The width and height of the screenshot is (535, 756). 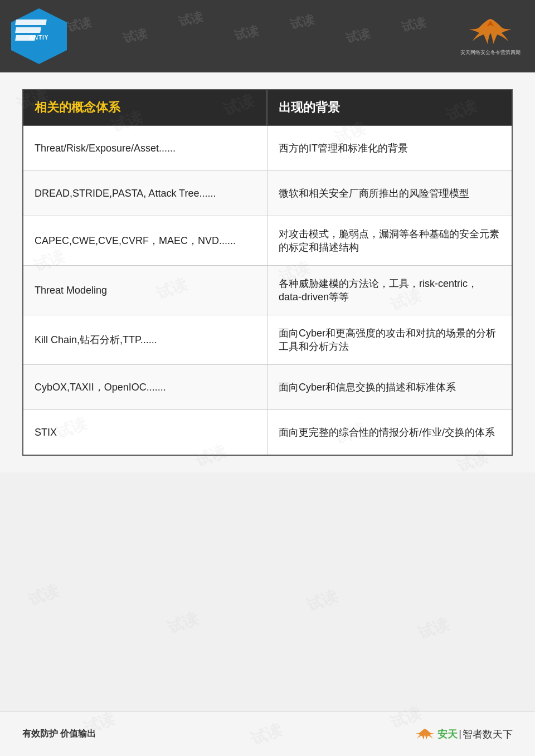 I want to click on cell-left-3: Threat Modeling, so click(x=145, y=290).